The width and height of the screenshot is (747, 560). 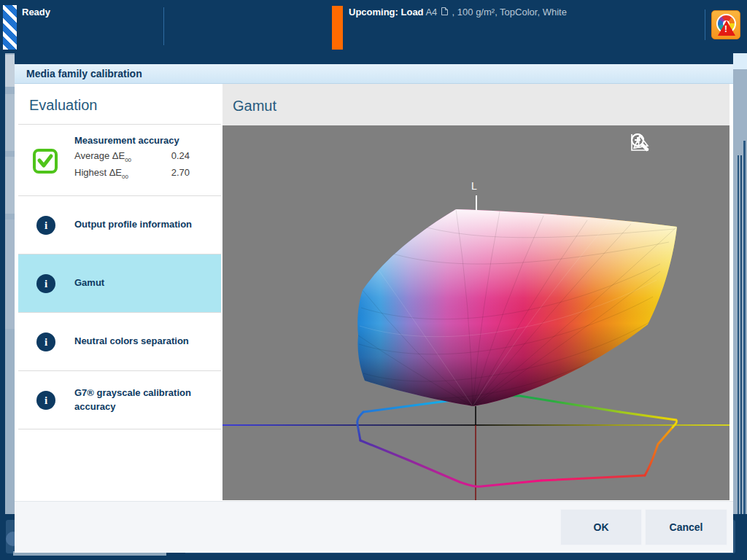 I want to click on dialog-footer: OK Cancel, so click(x=374, y=526).